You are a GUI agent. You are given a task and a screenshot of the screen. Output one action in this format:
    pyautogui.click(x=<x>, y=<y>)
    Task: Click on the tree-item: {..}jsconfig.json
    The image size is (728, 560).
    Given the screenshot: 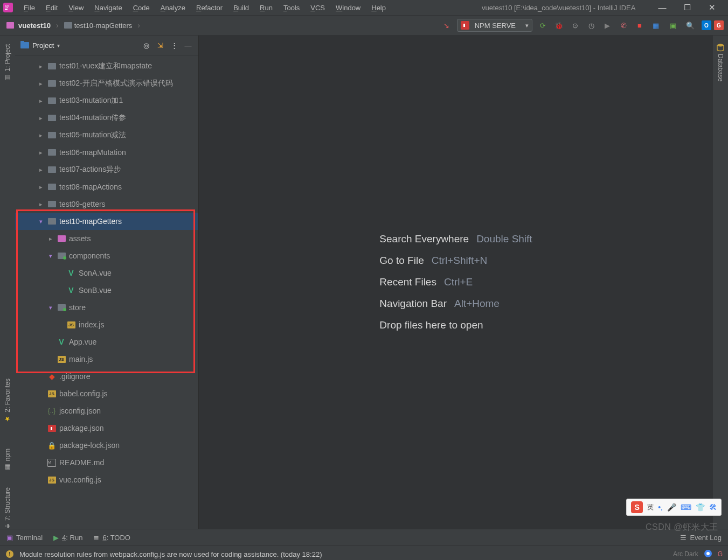 What is the action you would take?
    pyautogui.click(x=107, y=411)
    